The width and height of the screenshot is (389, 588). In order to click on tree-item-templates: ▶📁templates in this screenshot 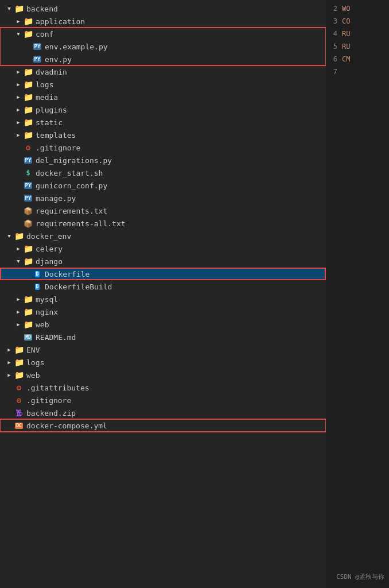, I will do `click(163, 135)`.